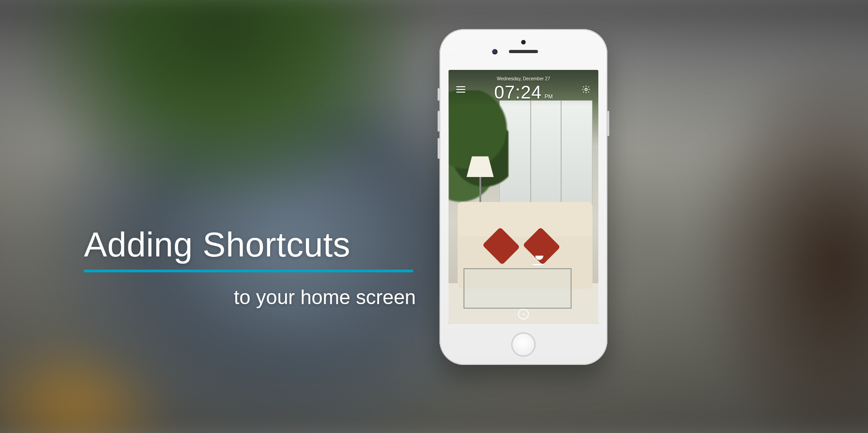 The image size is (868, 433). What do you see at coordinates (608, 123) in the screenshot?
I see `power-button` at bounding box center [608, 123].